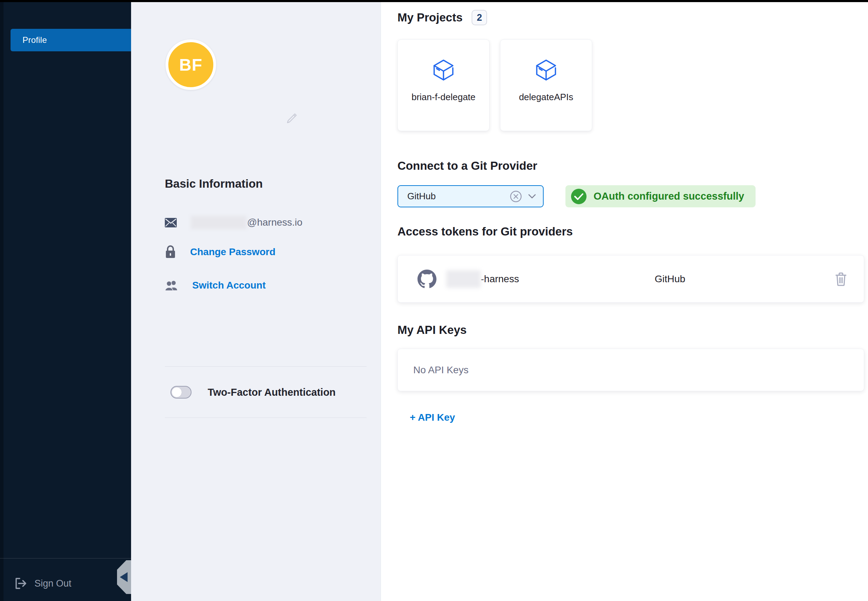  Describe the element at coordinates (191, 65) in the screenshot. I see `avatar-initials: BF` at that location.